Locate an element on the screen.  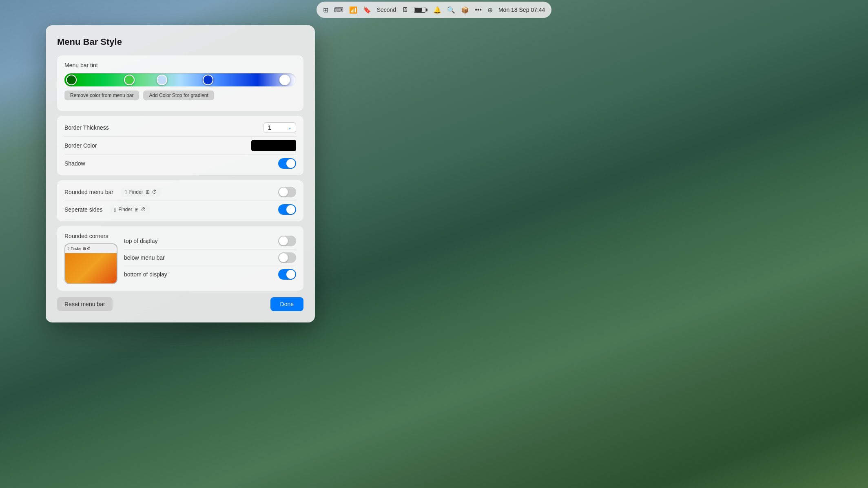
screen-preview-body is located at coordinates (91, 268).